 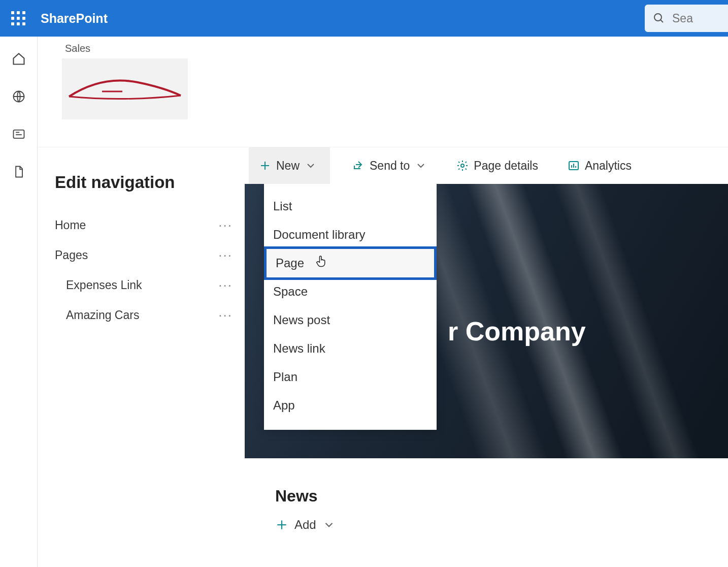 I want to click on new-menu-item: Page, so click(x=350, y=263).